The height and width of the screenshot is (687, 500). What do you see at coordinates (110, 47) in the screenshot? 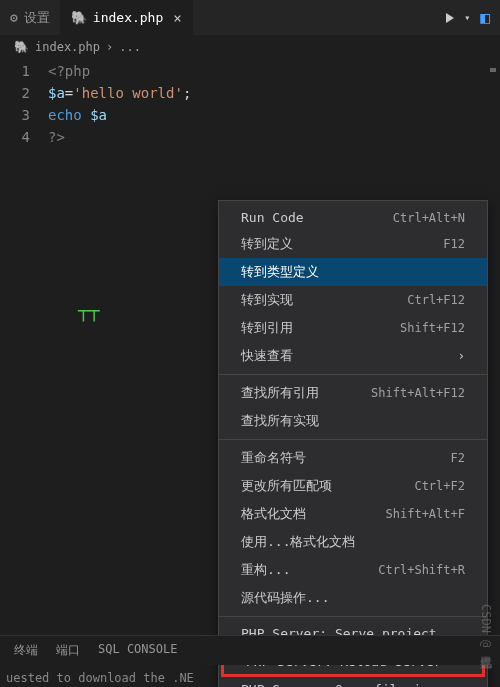
I see `chevron-icon: ›` at bounding box center [110, 47].